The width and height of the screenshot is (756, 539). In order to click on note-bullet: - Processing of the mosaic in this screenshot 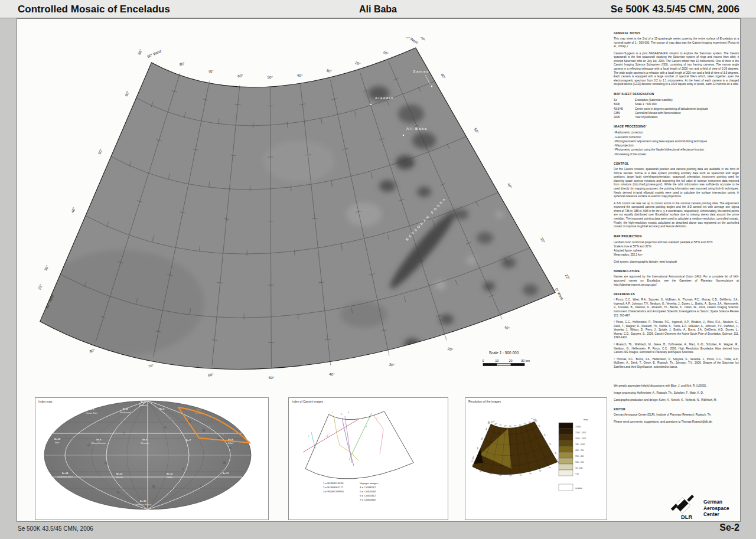, I will do `click(676, 155)`.